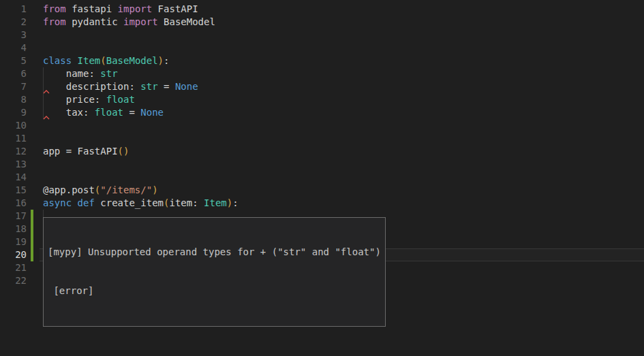 Image resolution: width=644 pixels, height=356 pixels. I want to click on line-number: 5, so click(14, 61).